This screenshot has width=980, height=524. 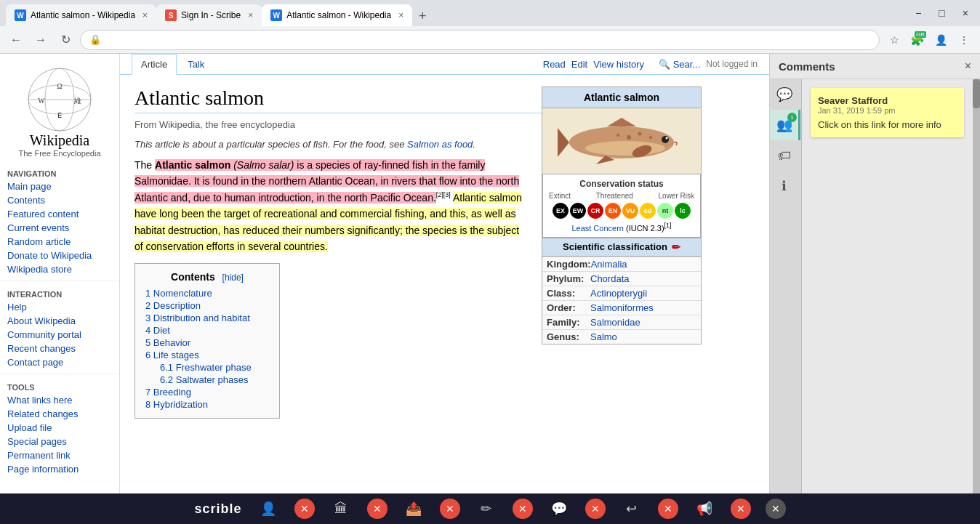 I want to click on profile-icon: 👤, so click(x=941, y=40).